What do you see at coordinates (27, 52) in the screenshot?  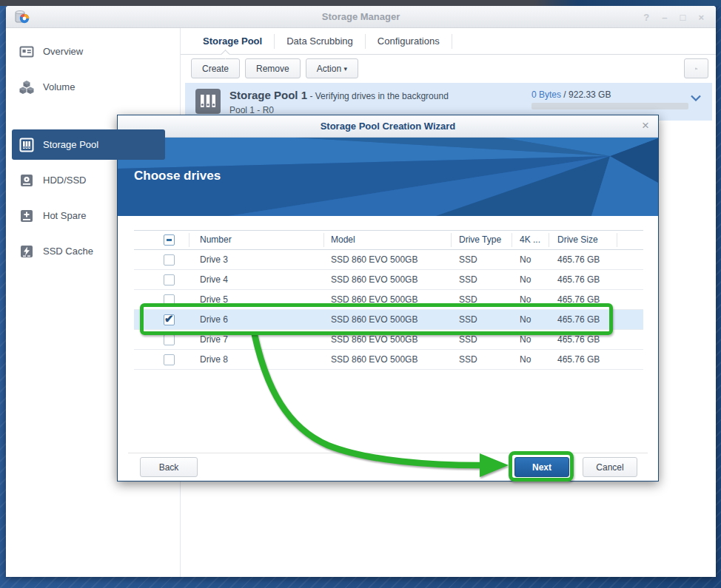 I see `overview-icon` at bounding box center [27, 52].